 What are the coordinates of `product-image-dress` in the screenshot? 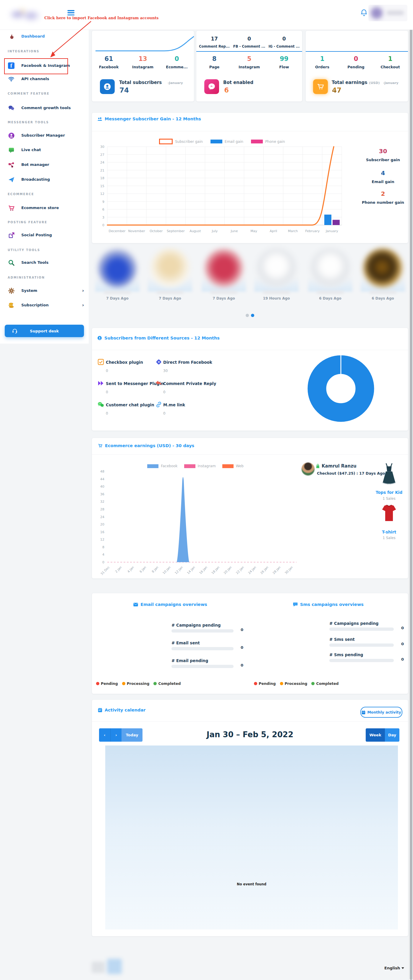 It's located at (389, 474).